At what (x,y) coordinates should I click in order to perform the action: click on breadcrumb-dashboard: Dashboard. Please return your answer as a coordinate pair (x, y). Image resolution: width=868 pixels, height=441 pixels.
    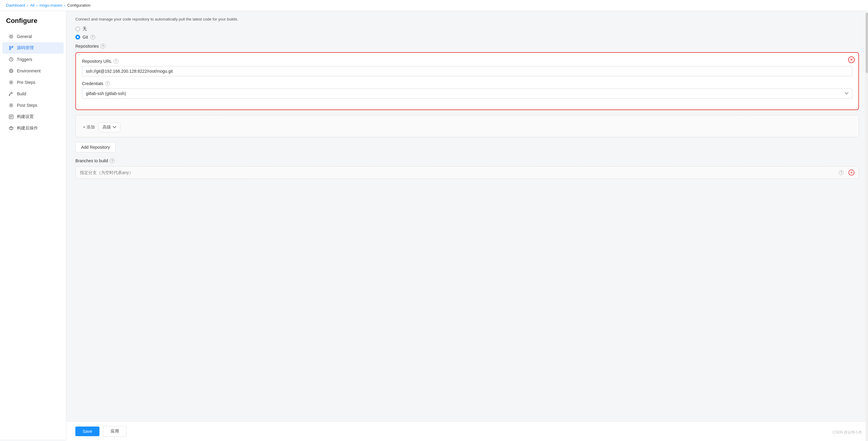
    Looking at the image, I should click on (16, 5).